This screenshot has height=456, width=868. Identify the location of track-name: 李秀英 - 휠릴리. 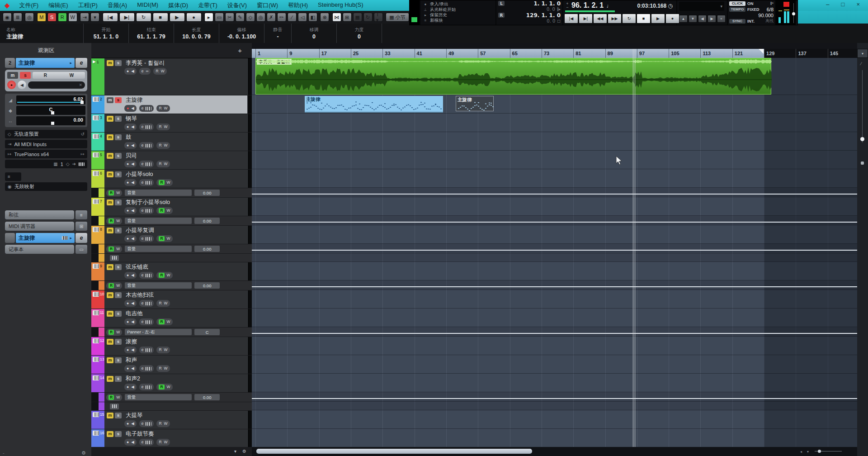
(144, 63).